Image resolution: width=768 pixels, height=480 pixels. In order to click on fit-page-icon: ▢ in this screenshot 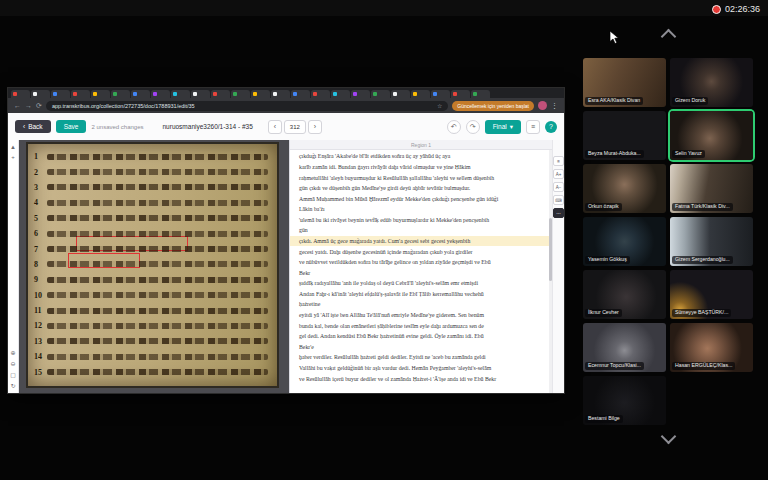, I will do `click(13, 374)`.